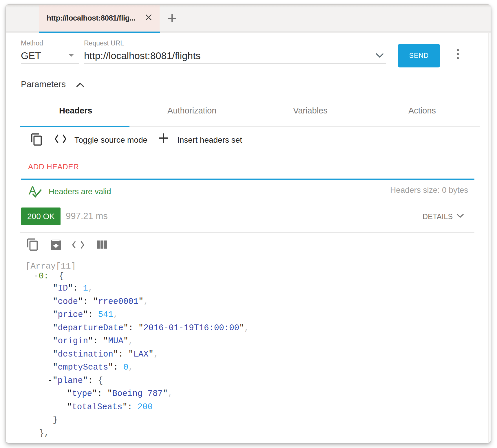 Image resolution: width=497 pixels, height=448 pixels. What do you see at coordinates (32, 191) in the screenshot?
I see `svg-text: A` at bounding box center [32, 191].